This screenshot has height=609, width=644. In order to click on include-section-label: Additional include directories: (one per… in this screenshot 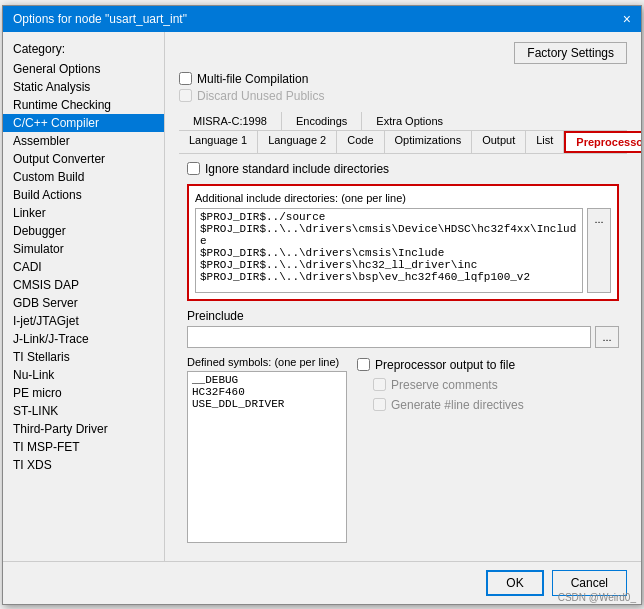, I will do `click(403, 198)`.